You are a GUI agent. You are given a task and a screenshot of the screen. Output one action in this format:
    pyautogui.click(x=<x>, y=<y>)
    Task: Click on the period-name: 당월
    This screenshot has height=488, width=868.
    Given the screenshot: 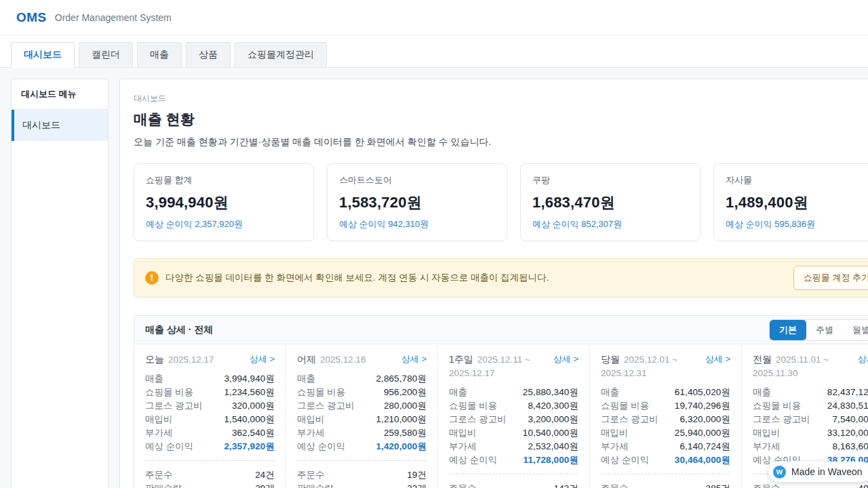 What is the action you would take?
    pyautogui.click(x=610, y=359)
    